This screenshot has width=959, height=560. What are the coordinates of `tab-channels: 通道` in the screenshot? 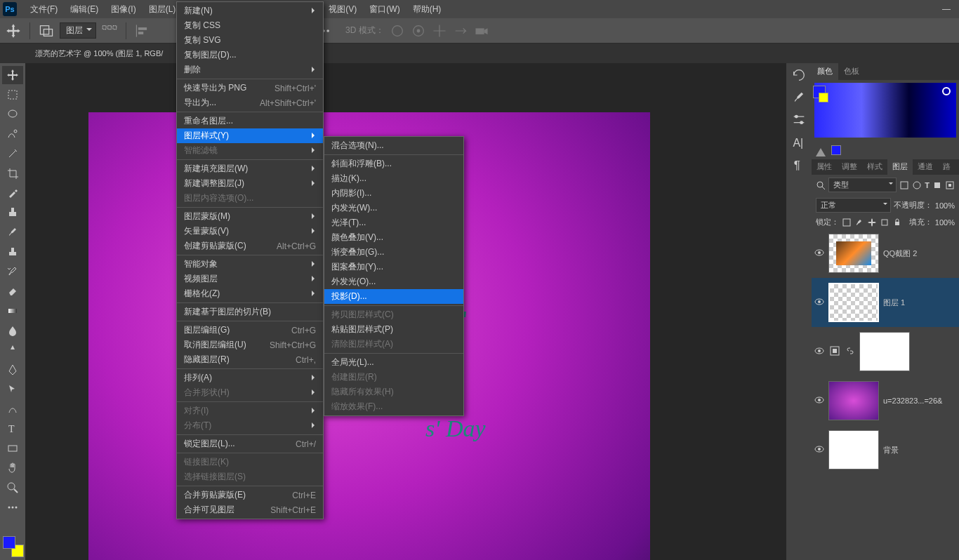 It's located at (925, 167).